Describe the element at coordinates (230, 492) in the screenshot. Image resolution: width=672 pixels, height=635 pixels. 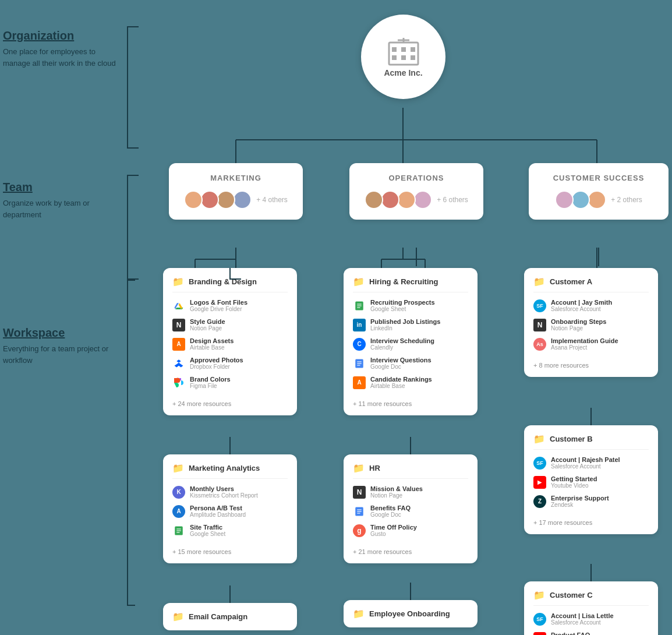
I see `res-monthly-users: K Monthly Users Kissmetrics Cohort Repor…` at that location.